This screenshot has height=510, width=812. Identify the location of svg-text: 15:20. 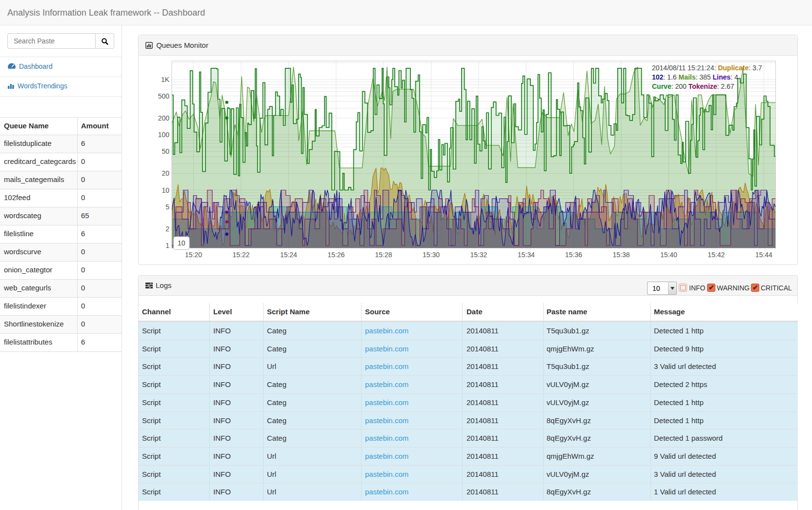
(193, 255).